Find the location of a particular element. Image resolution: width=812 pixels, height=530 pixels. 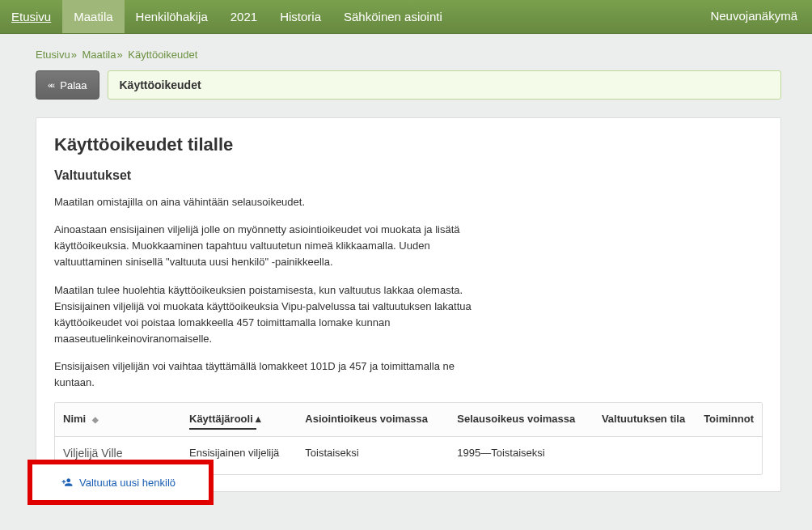

heading-sub: Valtuutukset is located at coordinates (408, 176).